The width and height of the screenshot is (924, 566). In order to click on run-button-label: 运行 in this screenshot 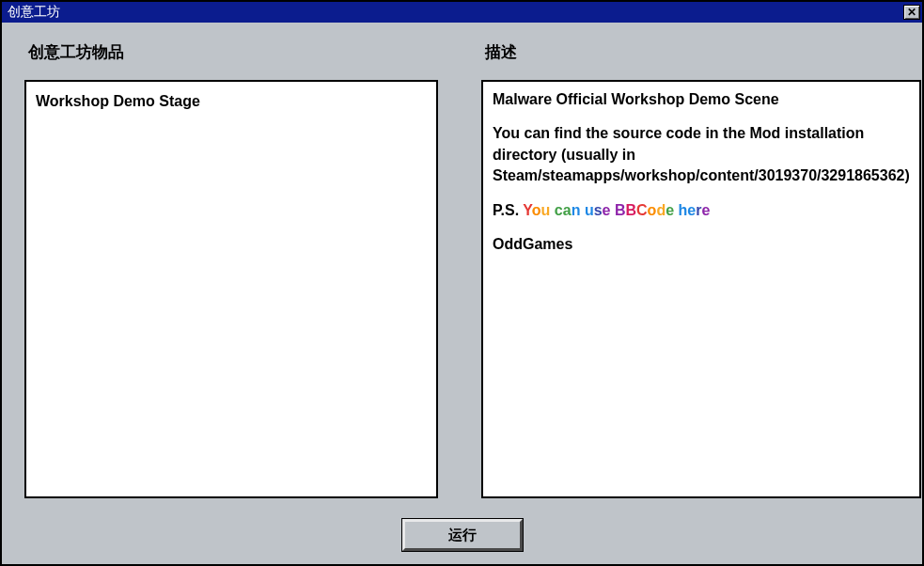, I will do `click(462, 536)`.